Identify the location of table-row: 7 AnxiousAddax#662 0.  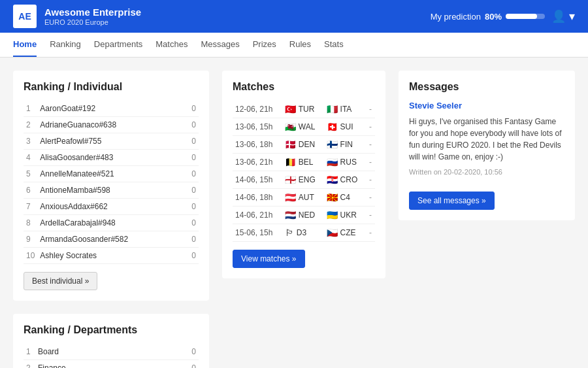
(111, 207).